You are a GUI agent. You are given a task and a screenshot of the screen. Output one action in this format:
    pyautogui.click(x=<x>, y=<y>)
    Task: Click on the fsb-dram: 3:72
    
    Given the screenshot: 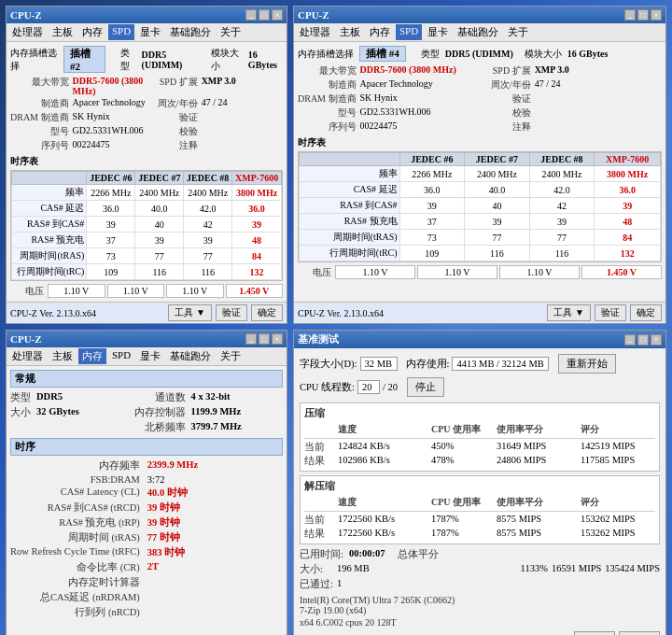 What is the action you would take?
    pyautogui.click(x=215, y=480)
    